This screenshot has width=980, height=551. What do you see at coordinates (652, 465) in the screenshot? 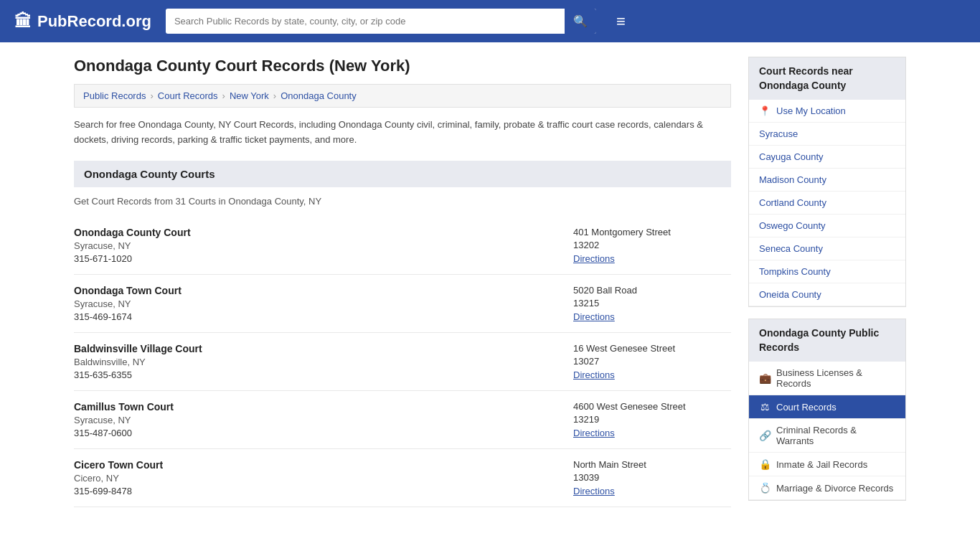
I see `court-address: North Main Street` at bounding box center [652, 465].